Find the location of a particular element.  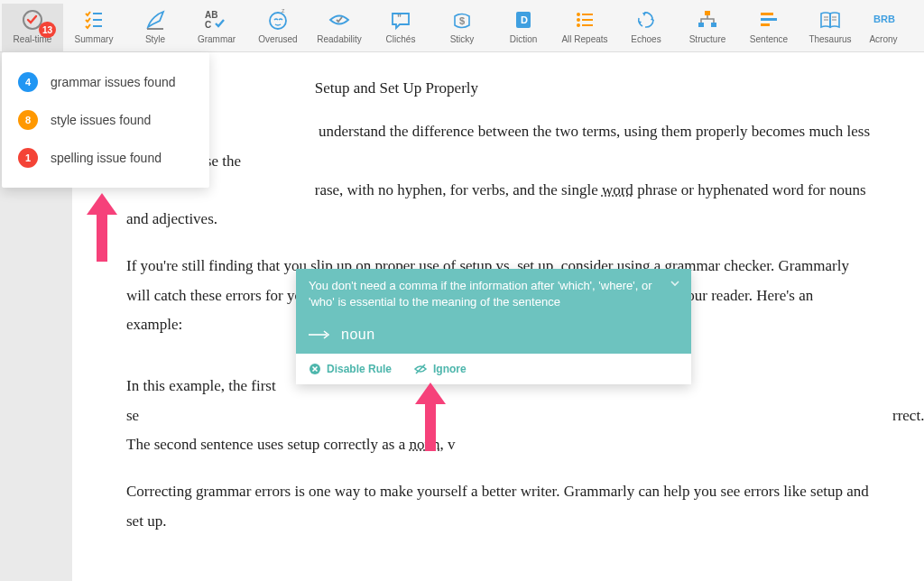

toolbar-label: Clichés is located at coordinates (401, 40).